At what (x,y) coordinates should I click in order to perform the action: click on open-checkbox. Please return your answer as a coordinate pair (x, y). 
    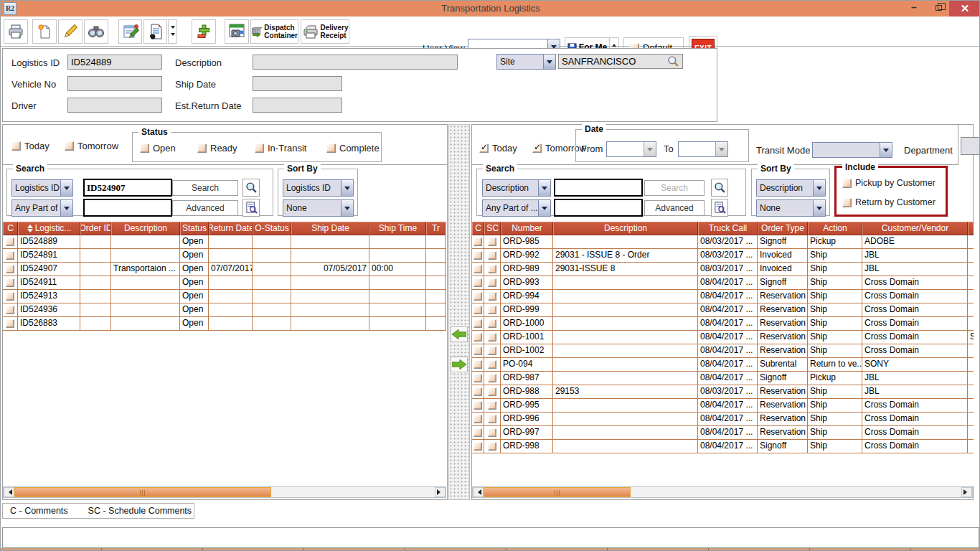
    Looking at the image, I should click on (145, 148).